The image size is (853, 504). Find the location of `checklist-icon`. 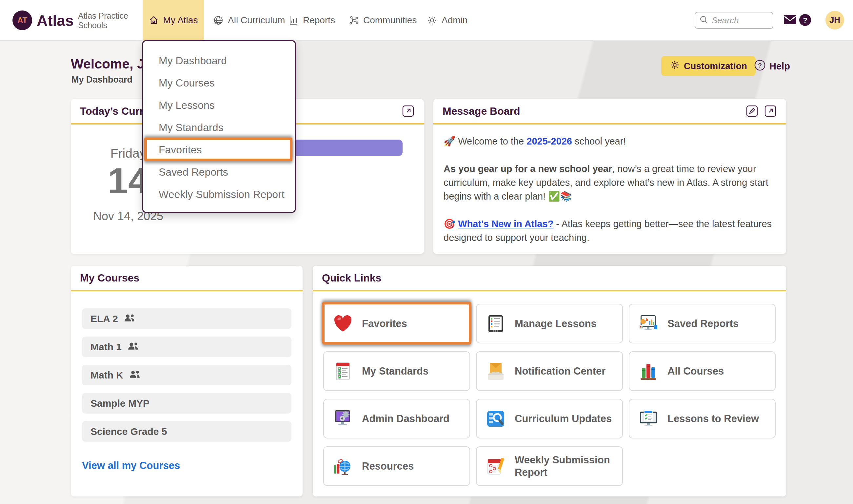

checklist-icon is located at coordinates (343, 371).